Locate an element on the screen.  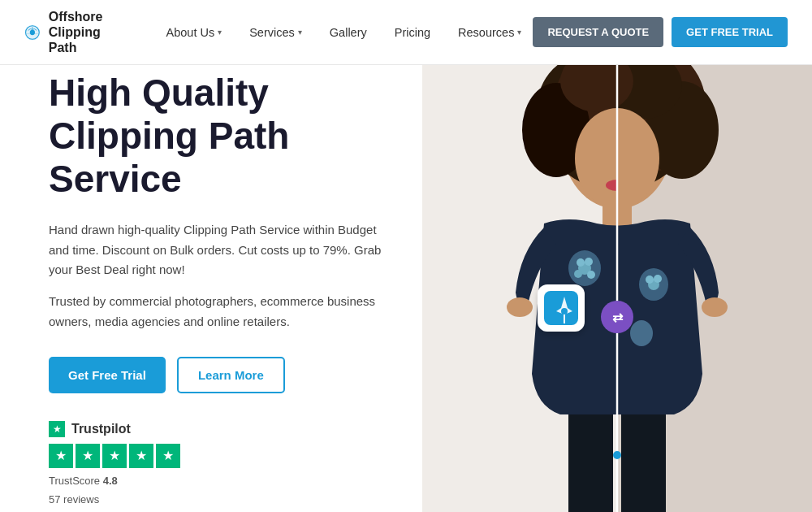
logo-text: Offshore Clipping Path is located at coordinates (86, 33).